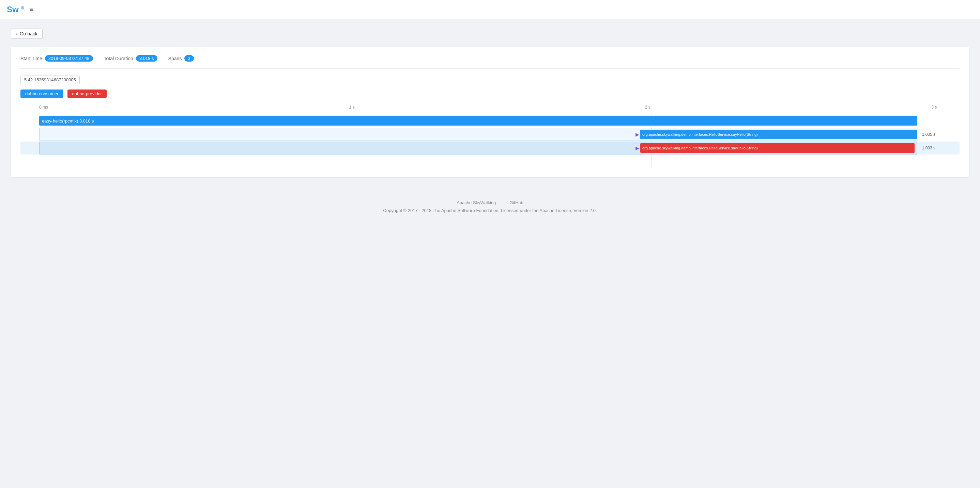 This screenshot has width=980, height=488. I want to click on time-mark-0ms: 0 ms, so click(43, 107).